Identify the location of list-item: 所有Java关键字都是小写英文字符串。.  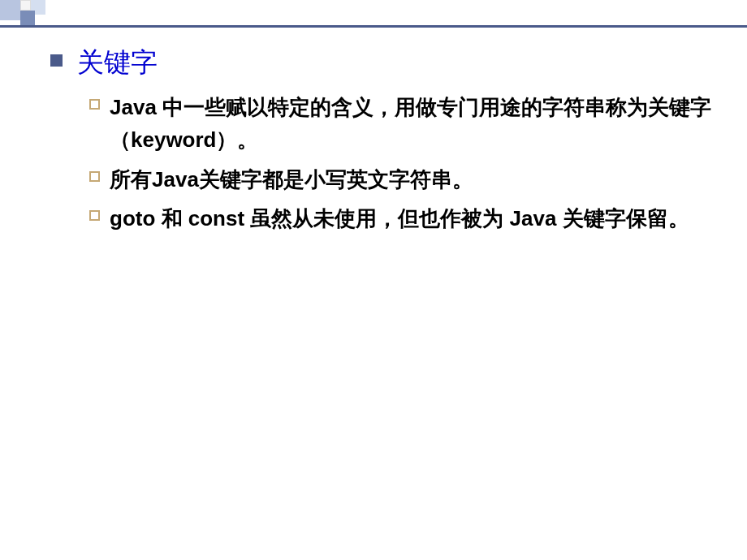
(402, 179).